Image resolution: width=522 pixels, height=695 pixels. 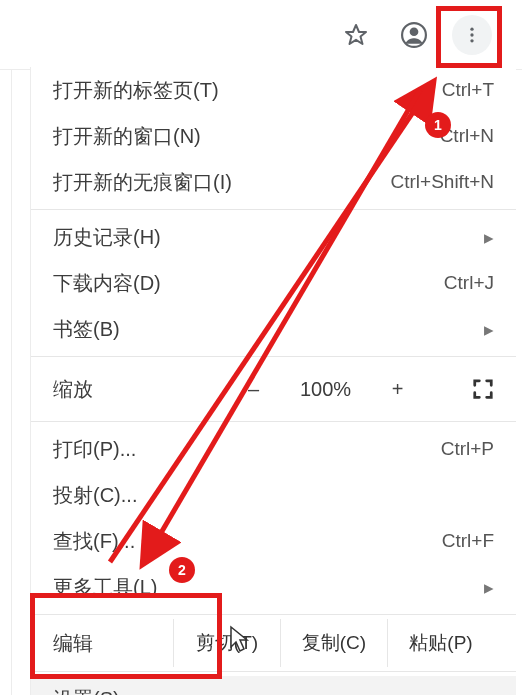 What do you see at coordinates (356, 35) in the screenshot?
I see `star-icon` at bounding box center [356, 35].